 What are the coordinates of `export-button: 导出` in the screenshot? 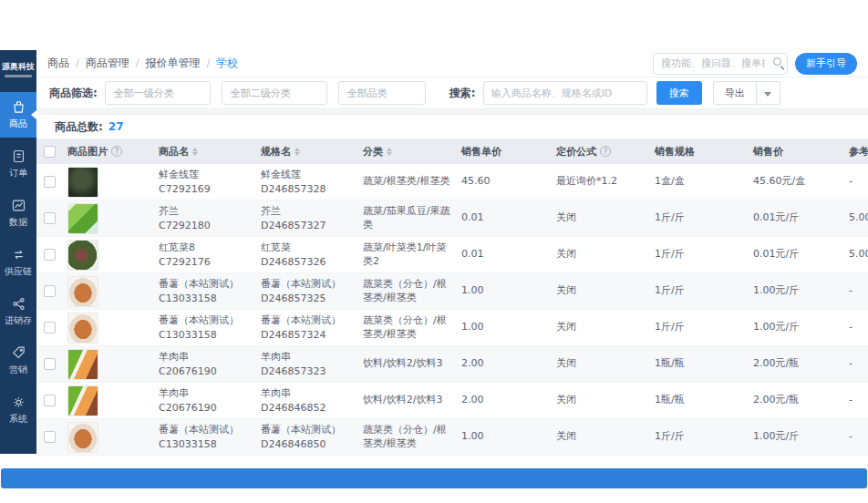 It's located at (735, 93).